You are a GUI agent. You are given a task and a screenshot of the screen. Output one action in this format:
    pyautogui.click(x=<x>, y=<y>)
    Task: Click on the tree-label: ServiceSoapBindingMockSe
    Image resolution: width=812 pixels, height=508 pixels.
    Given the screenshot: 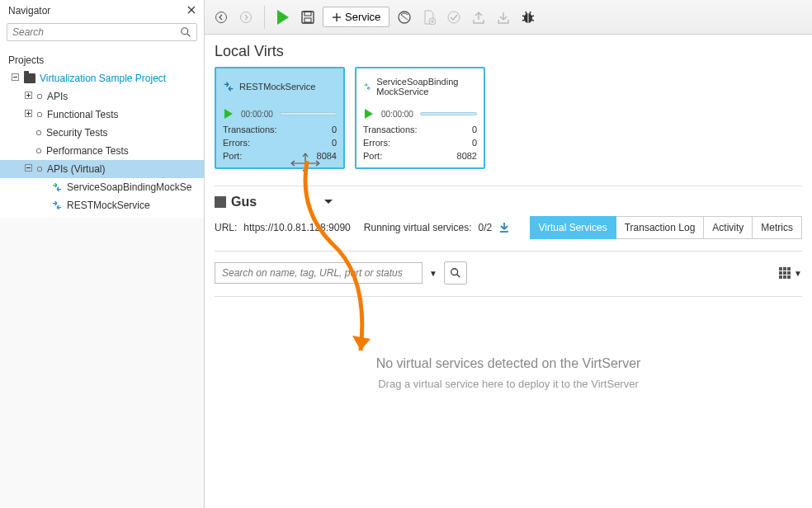 What is the action you would take?
    pyautogui.click(x=129, y=187)
    